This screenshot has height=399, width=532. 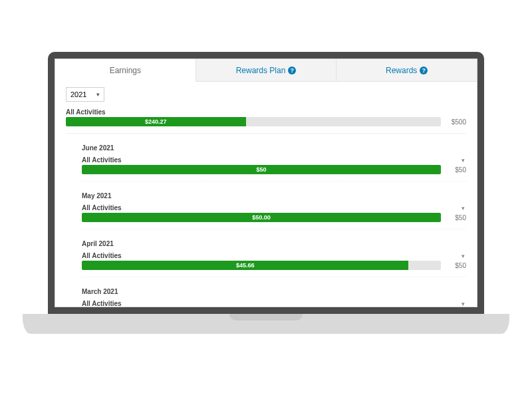 I want to click on month-bar-row: $50$50, so click(x=274, y=170).